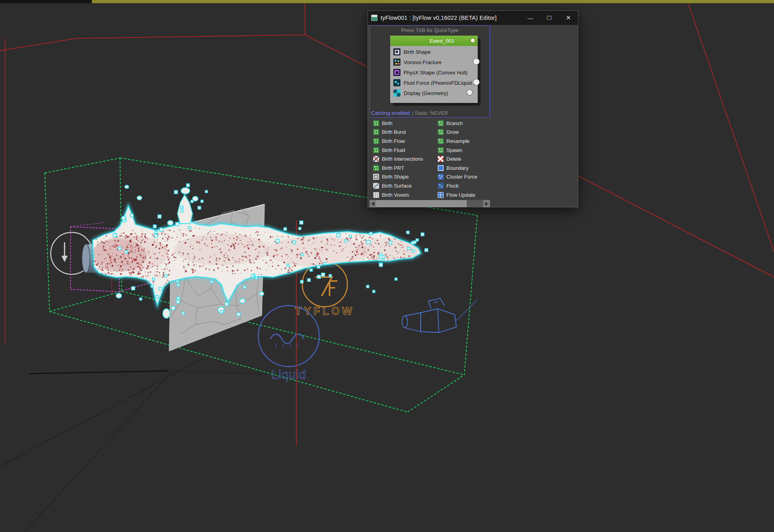  I want to click on caching-toggle: Caching enabled, so click(391, 113).